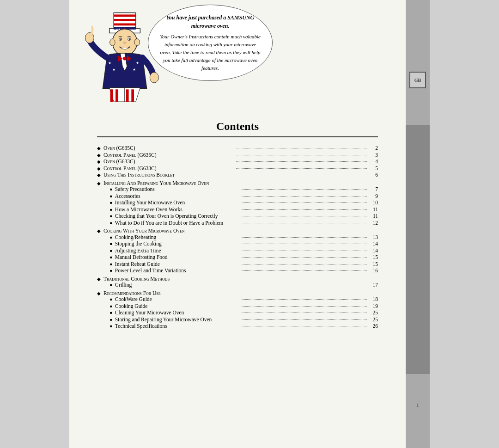  What do you see at coordinates (373, 223) in the screenshot?
I see `toc-page: 12` at bounding box center [373, 223].